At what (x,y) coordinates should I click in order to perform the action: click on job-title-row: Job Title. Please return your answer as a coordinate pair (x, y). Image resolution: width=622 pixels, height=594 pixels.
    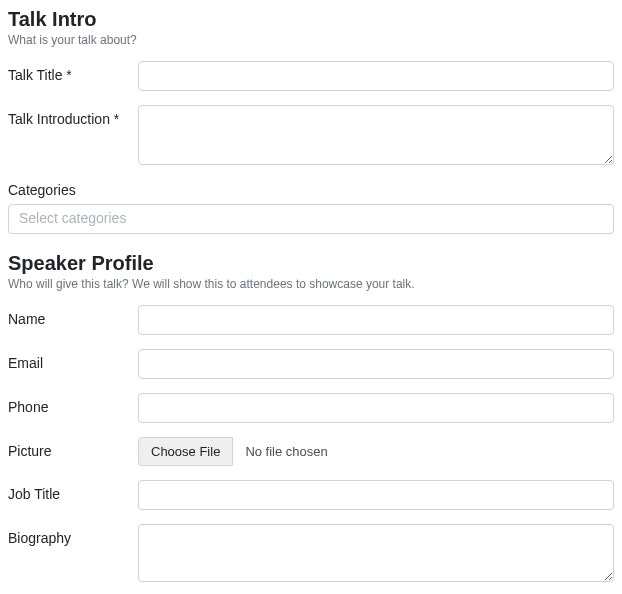
    Looking at the image, I should click on (311, 495).